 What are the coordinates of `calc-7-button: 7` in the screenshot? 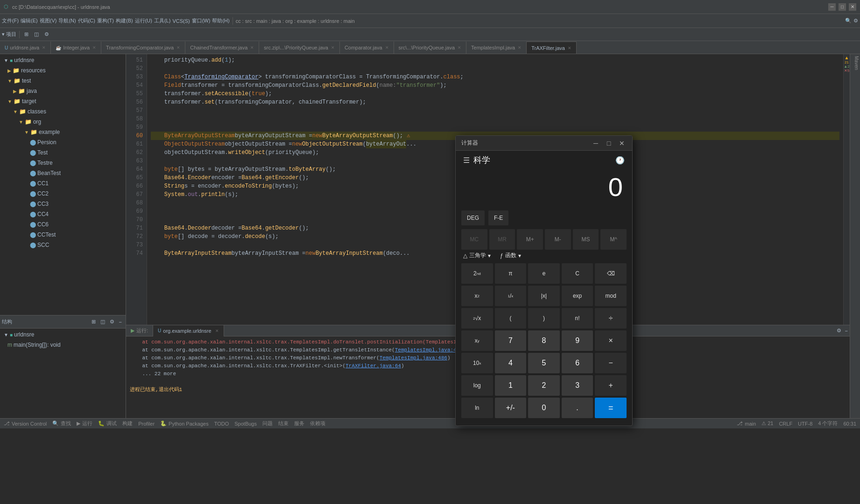 It's located at (511, 341).